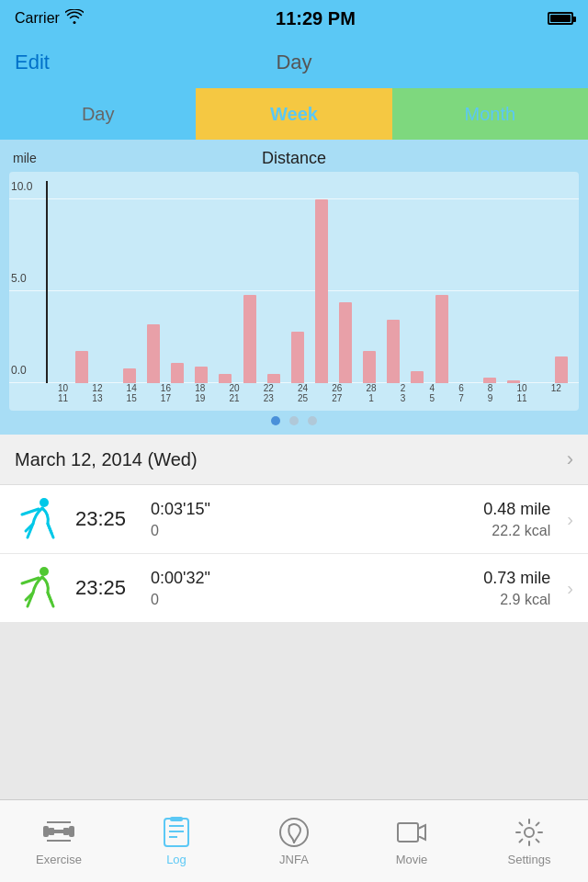 This screenshot has height=882, width=588. I want to click on bottom-tab-movie: Movie, so click(412, 842).